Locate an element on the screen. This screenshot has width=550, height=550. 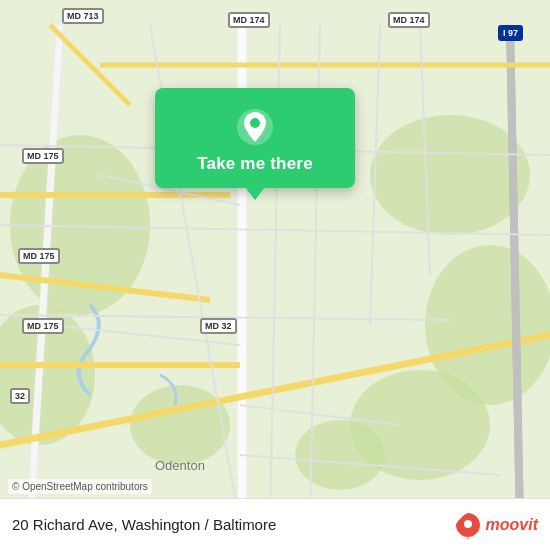
road-badge-32-left: 32 is located at coordinates (20, 396).